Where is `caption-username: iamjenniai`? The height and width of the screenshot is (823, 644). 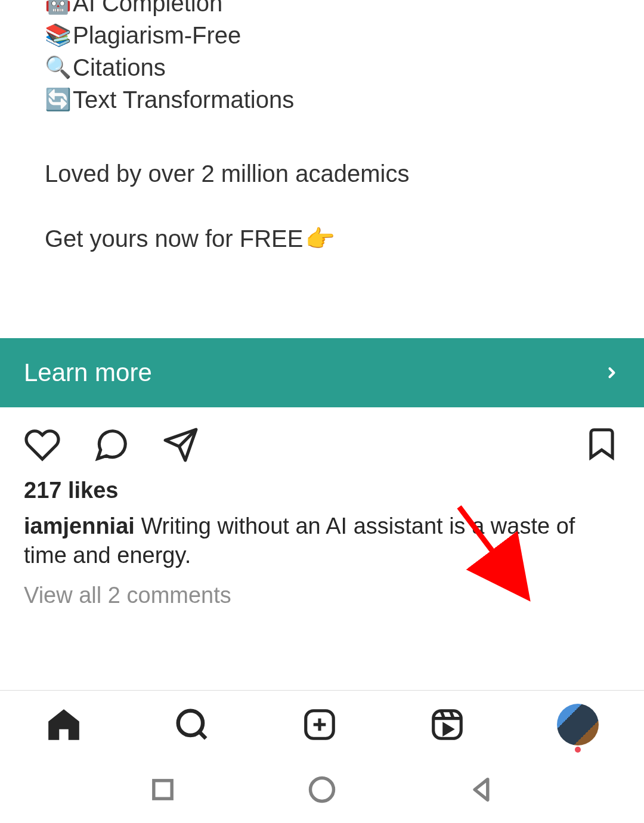 caption-username: iamjenniai is located at coordinates (79, 526).